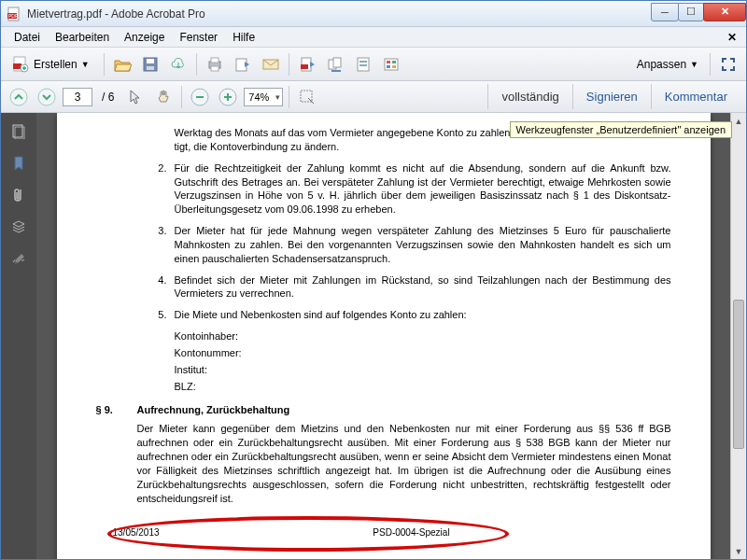 The height and width of the screenshot is (560, 747). What do you see at coordinates (739, 374) in the screenshot?
I see `scroll-thumb` at bounding box center [739, 374].